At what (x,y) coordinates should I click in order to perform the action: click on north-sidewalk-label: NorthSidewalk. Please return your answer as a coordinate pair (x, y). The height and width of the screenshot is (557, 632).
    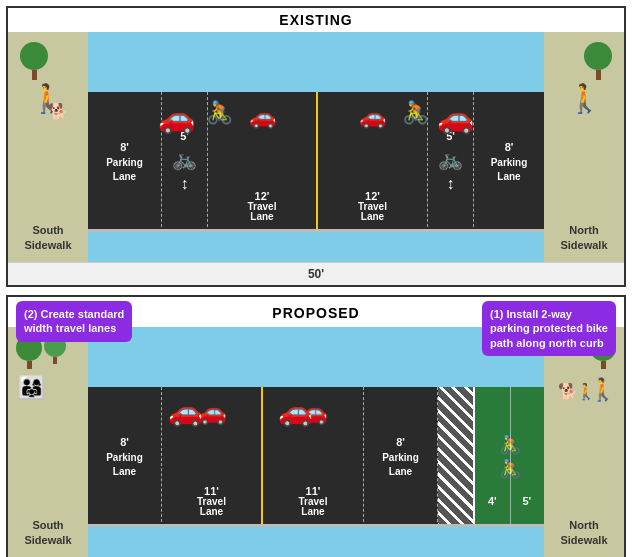
    Looking at the image, I should click on (584, 238).